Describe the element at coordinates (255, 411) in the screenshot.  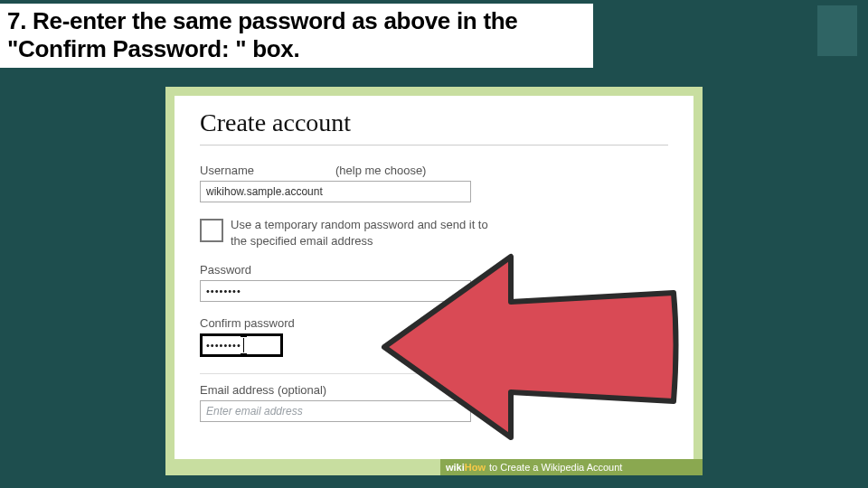
I see `email-placeholder: Enter email address` at that location.